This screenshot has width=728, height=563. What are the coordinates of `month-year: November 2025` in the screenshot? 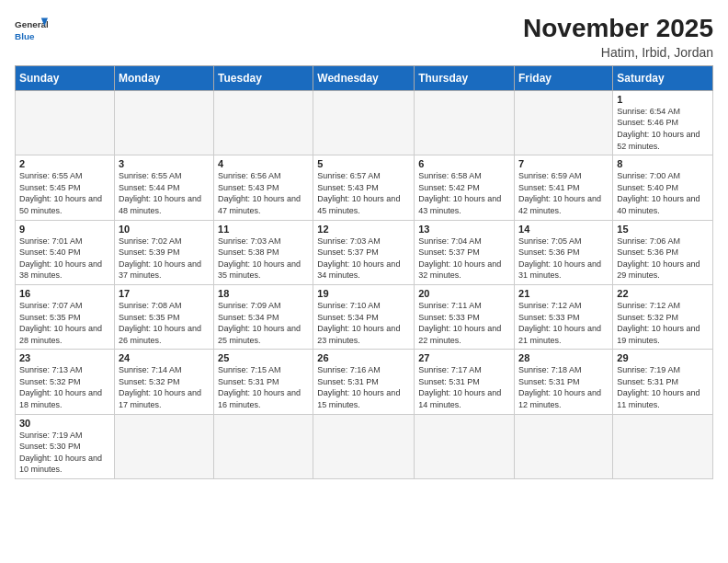 It's located at (618, 29).